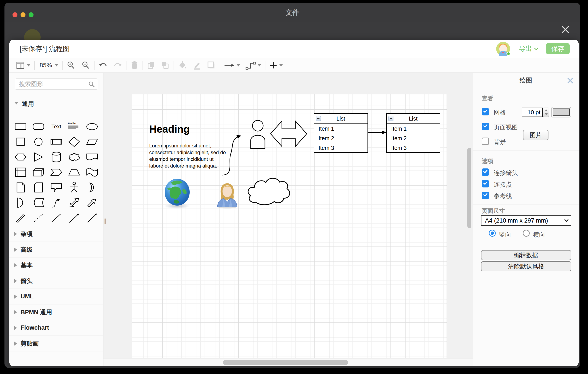  I want to click on clear-default-style-button: 清除默认风格, so click(526, 266).